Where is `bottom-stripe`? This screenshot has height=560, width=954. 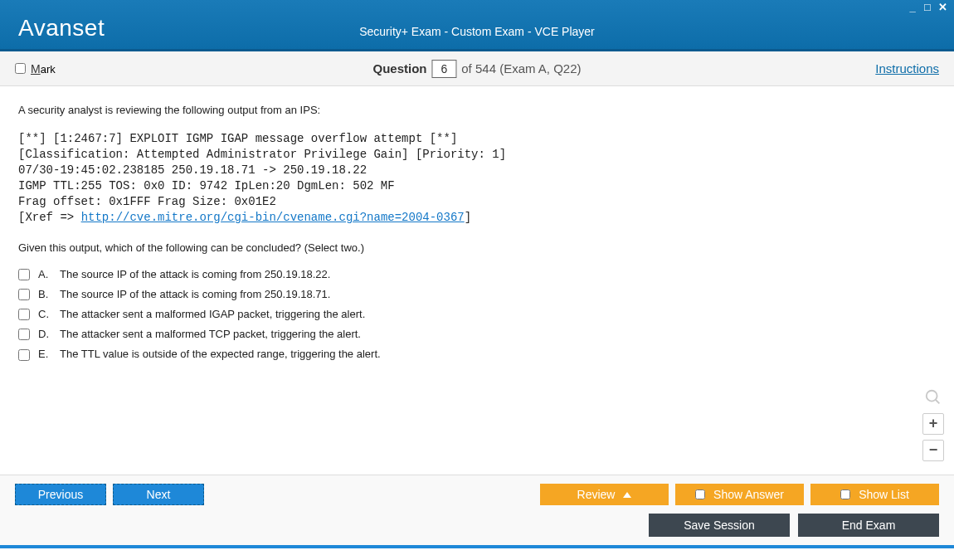 bottom-stripe is located at coordinates (477, 547).